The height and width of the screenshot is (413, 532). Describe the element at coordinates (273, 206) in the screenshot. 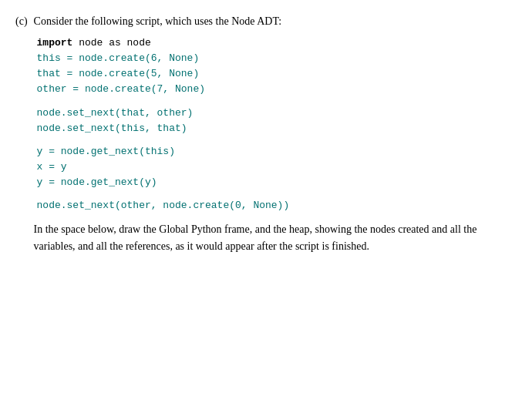

I see `code-line: node.set_next(other, node.create(0, None…` at that location.